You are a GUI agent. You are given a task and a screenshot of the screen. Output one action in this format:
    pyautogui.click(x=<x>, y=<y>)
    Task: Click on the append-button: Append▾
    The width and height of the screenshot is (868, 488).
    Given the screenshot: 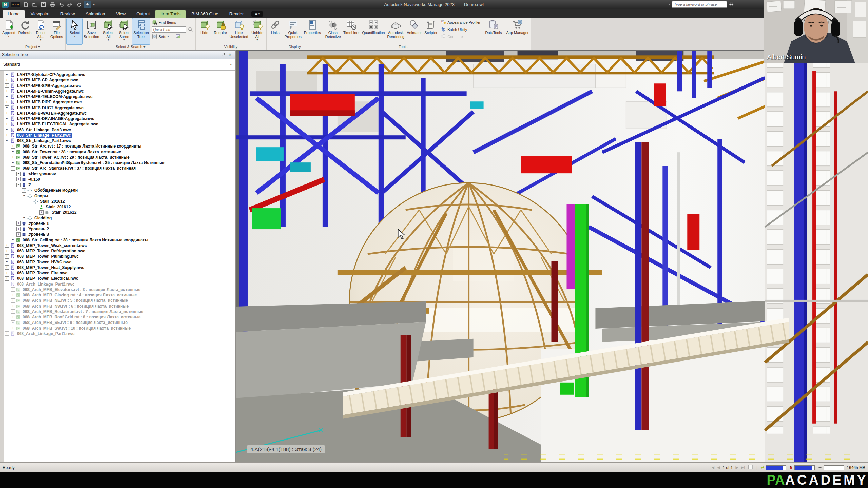 What is the action you would take?
    pyautogui.click(x=9, y=31)
    